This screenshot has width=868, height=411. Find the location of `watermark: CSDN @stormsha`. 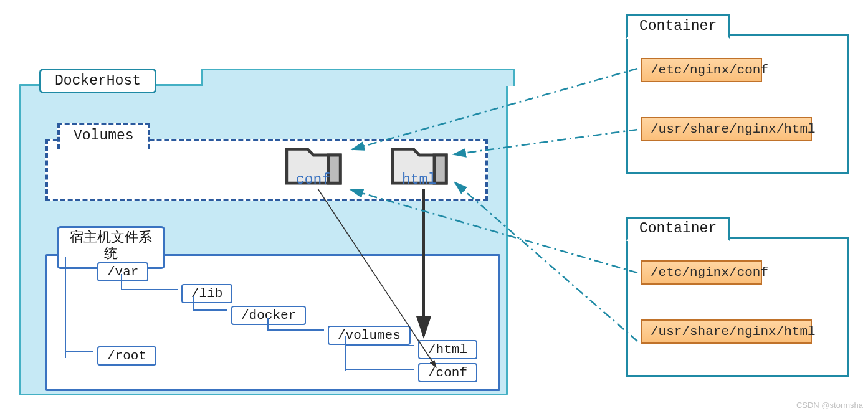

watermark: CSDN @stormsha is located at coordinates (830, 405).